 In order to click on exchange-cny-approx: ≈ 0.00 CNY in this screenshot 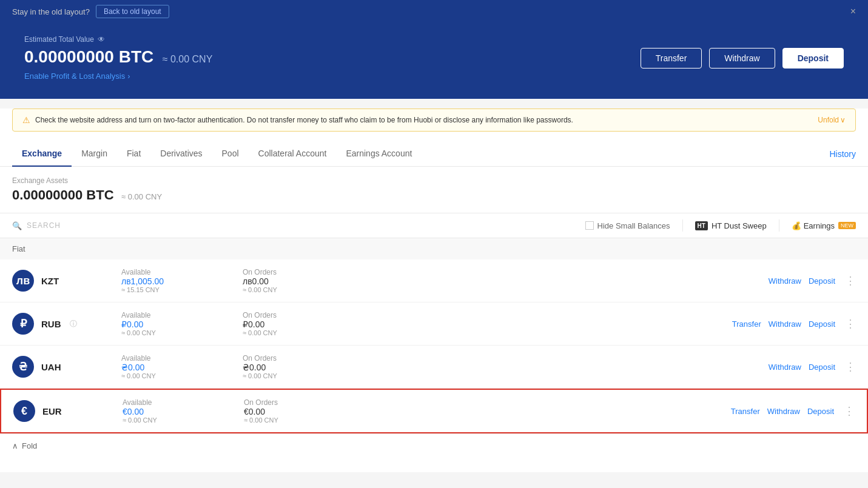, I will do `click(142, 196)`.